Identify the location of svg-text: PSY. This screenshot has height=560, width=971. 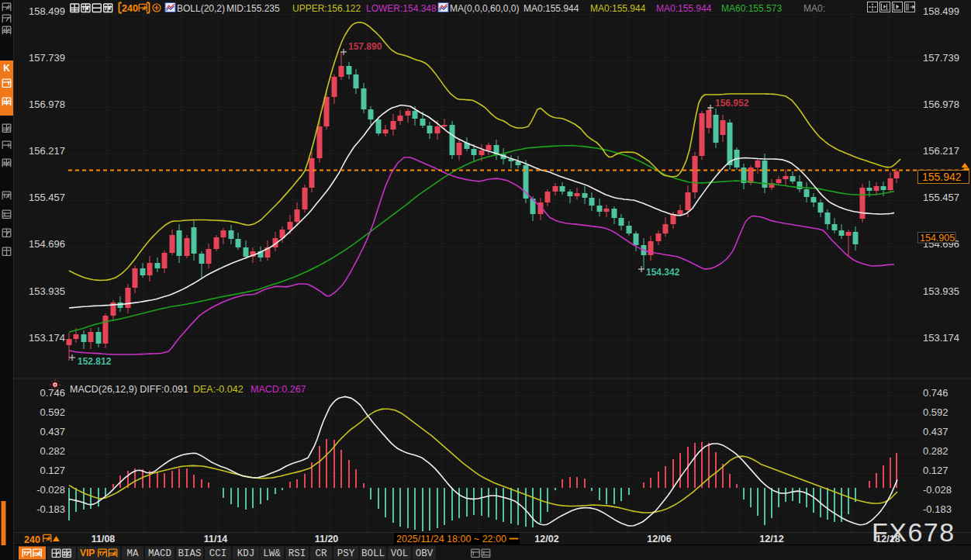
(346, 554).